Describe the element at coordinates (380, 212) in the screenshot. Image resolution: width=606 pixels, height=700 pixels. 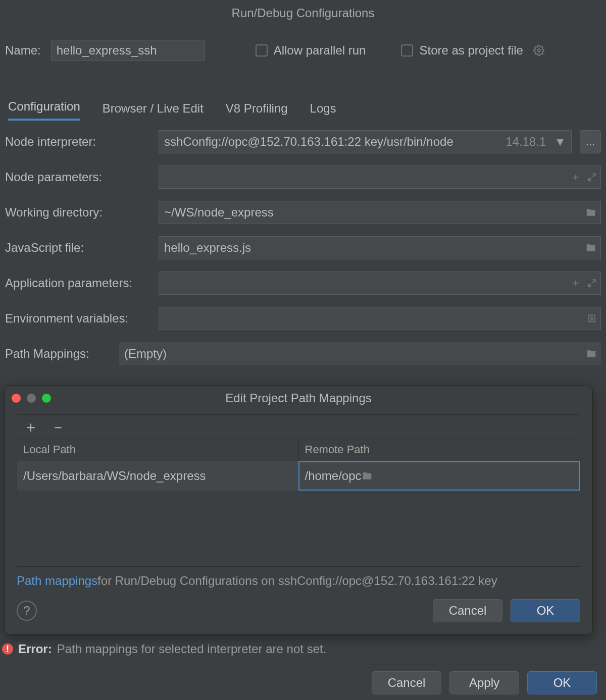
I see `working-directory-input: ~/WS/node_express` at that location.